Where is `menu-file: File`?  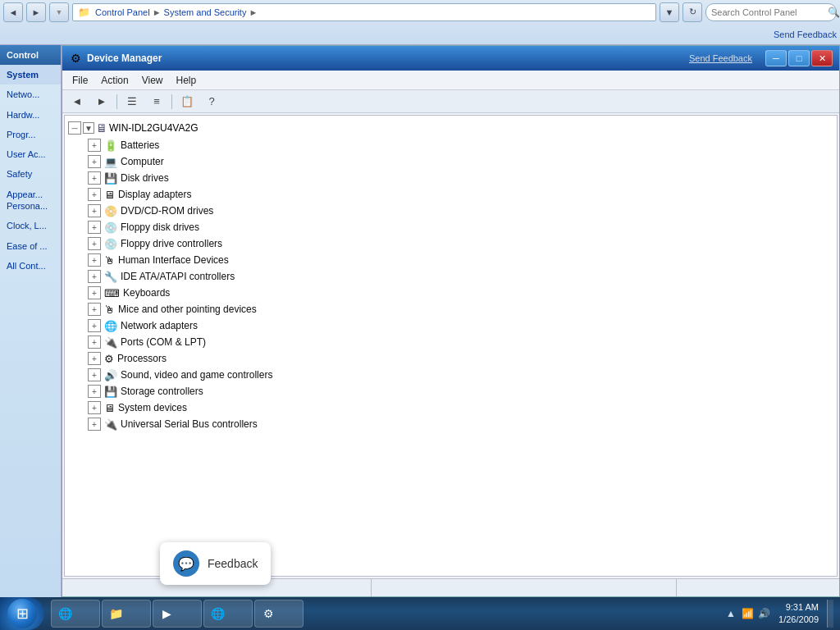
menu-file: File is located at coordinates (80, 80).